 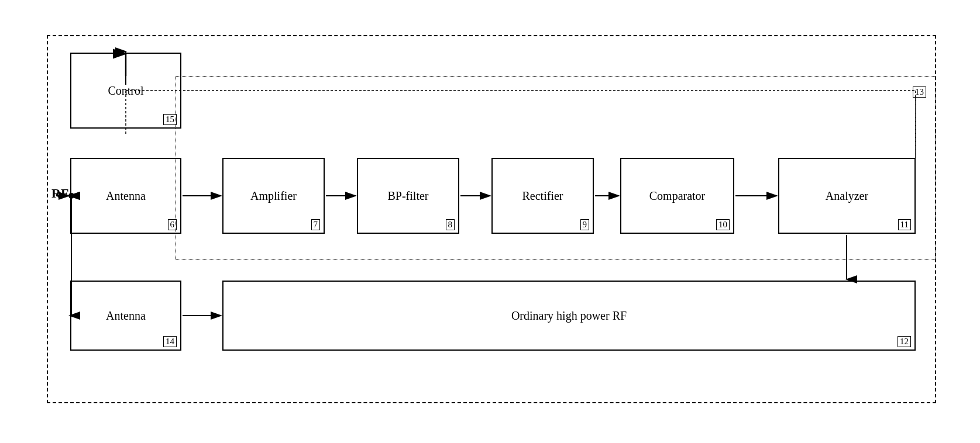 What do you see at coordinates (126, 91) in the screenshot?
I see `control-block: Control 15` at bounding box center [126, 91].